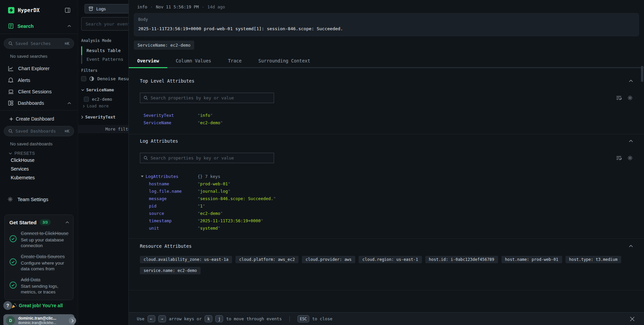  What do you see at coordinates (284, 61) in the screenshot?
I see `tab-surrounding-context: Surrounding Context` at bounding box center [284, 61].